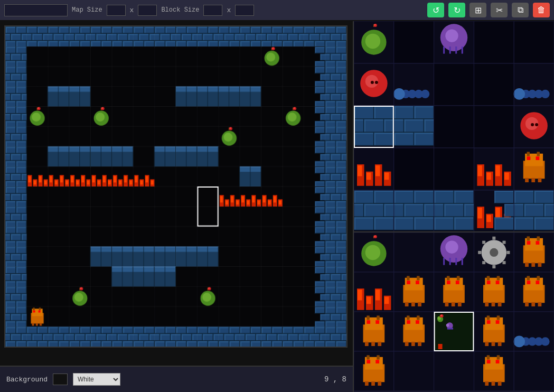  I want to click on copy-all-button: ⊞, so click(478, 10).